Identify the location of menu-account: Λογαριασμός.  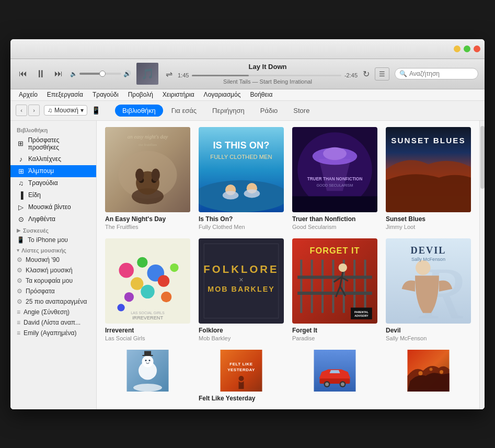
(223, 95).